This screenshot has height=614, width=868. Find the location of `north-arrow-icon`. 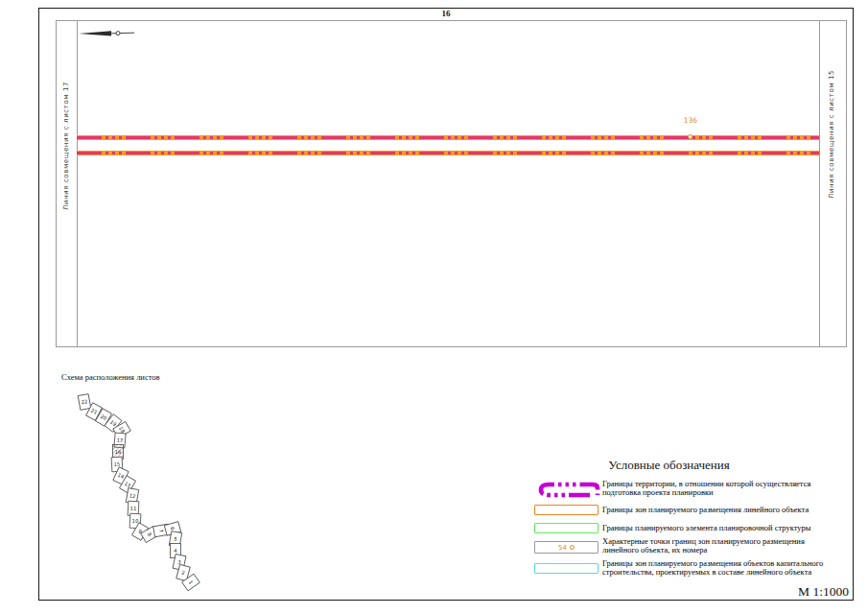

north-arrow-icon is located at coordinates (108, 34).